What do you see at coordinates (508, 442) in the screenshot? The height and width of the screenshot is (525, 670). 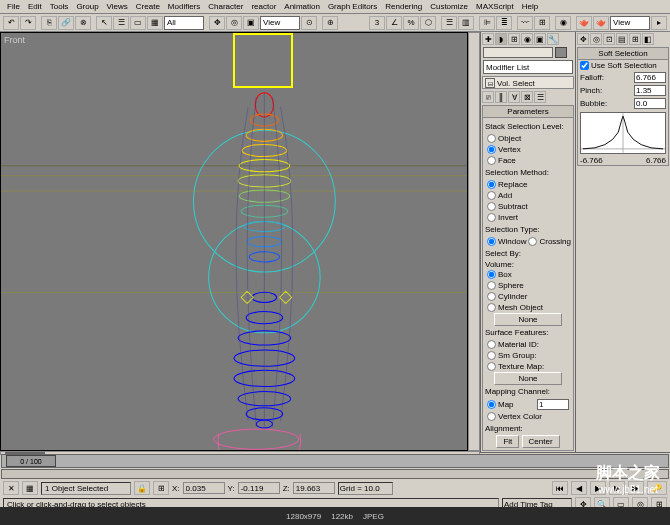 I see `fit-button: Fit` at bounding box center [508, 442].